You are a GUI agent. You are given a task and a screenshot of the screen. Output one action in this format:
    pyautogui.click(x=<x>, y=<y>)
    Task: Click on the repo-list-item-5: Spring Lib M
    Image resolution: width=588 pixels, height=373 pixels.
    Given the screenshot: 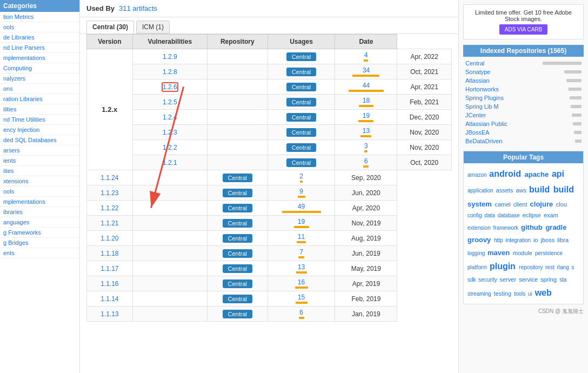 What is the action you would take?
    pyautogui.click(x=523, y=106)
    